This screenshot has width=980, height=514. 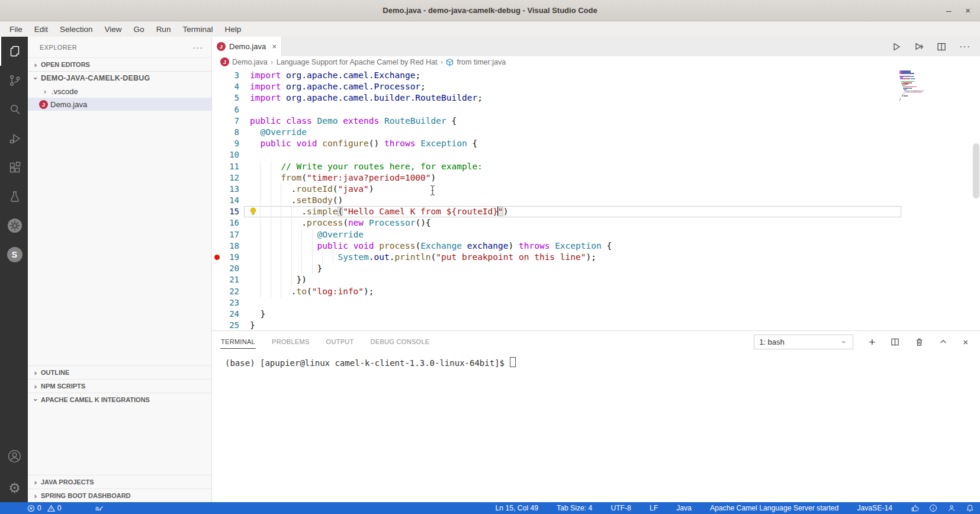 What do you see at coordinates (684, 508) in the screenshot?
I see `language-mode: Java` at bounding box center [684, 508].